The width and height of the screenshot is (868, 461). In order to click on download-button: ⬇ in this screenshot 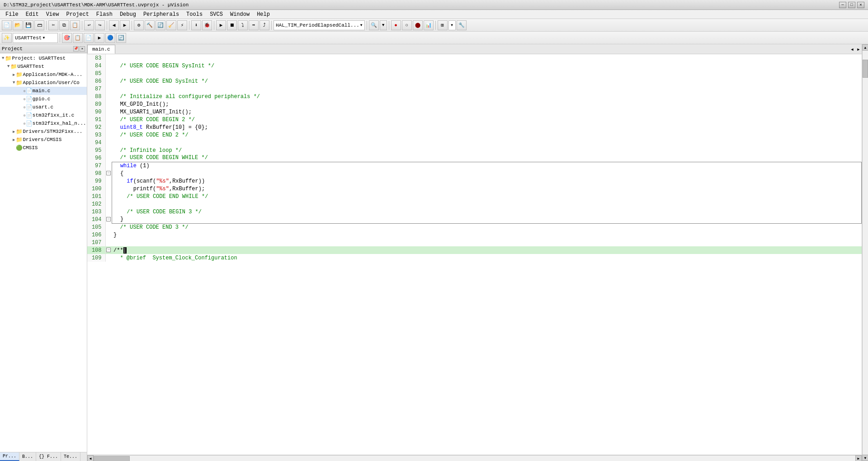, I will do `click(196, 25)`.